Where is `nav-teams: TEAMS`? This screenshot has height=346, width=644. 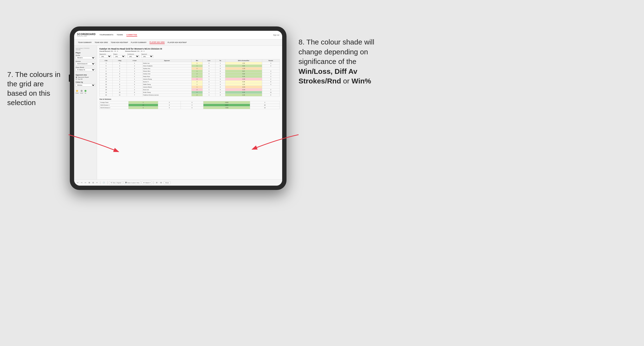 nav-teams: TEAMS is located at coordinates (120, 35).